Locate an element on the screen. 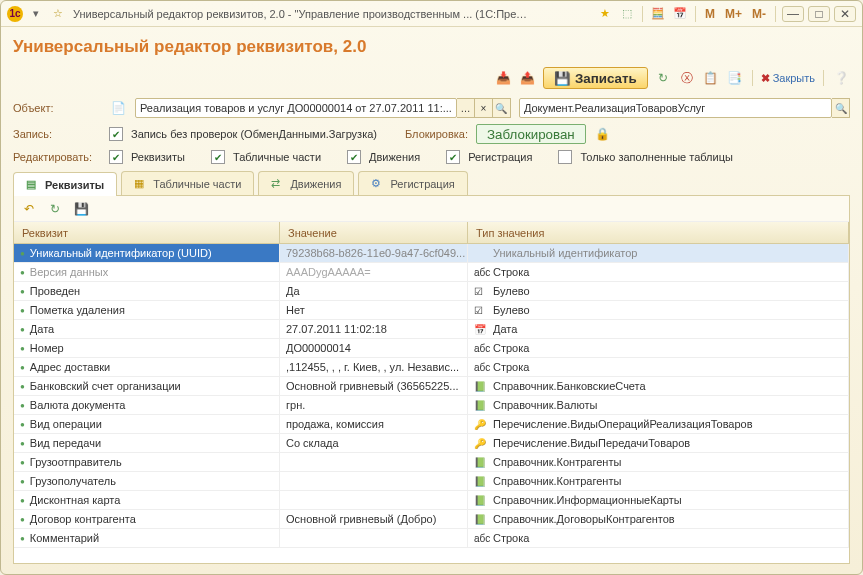 Image resolution: width=863 pixels, height=575 pixels. tab-registration: ⚙Регистрация is located at coordinates (412, 183).